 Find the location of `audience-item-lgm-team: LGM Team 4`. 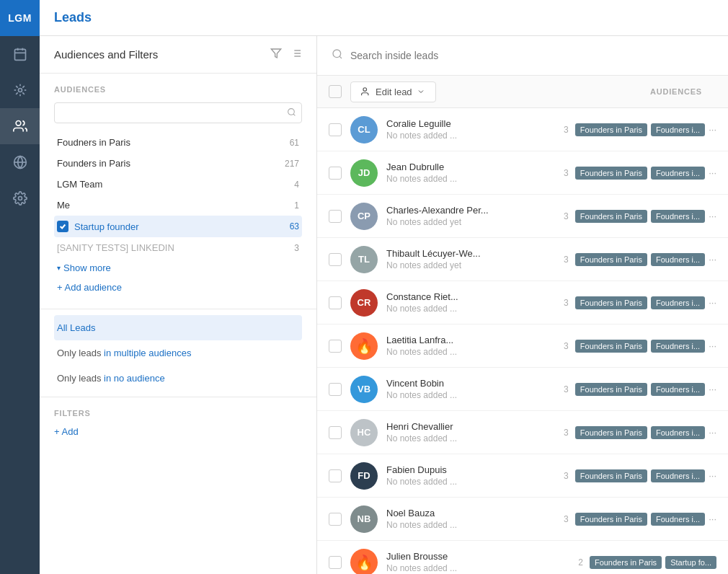

audience-item-lgm-team: LGM Team 4 is located at coordinates (178, 185).